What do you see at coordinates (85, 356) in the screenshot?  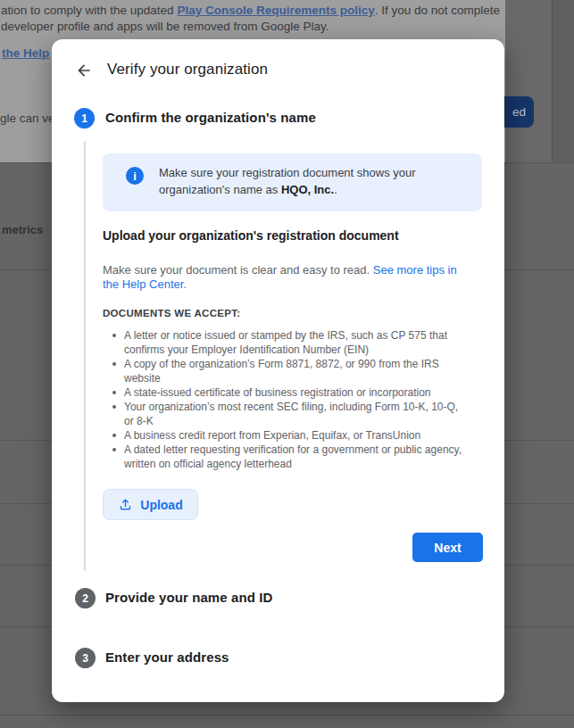 I see `stepper-connector-line` at bounding box center [85, 356].